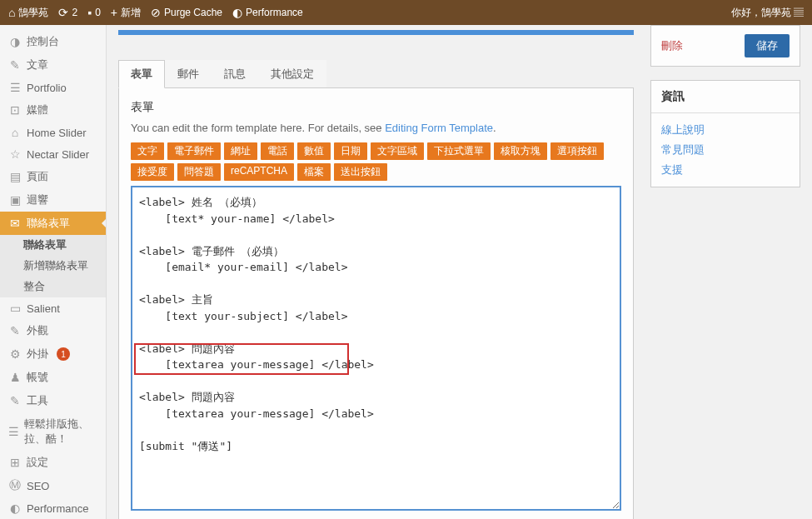  I want to click on sidebar-item-label: 控制台, so click(43, 42).